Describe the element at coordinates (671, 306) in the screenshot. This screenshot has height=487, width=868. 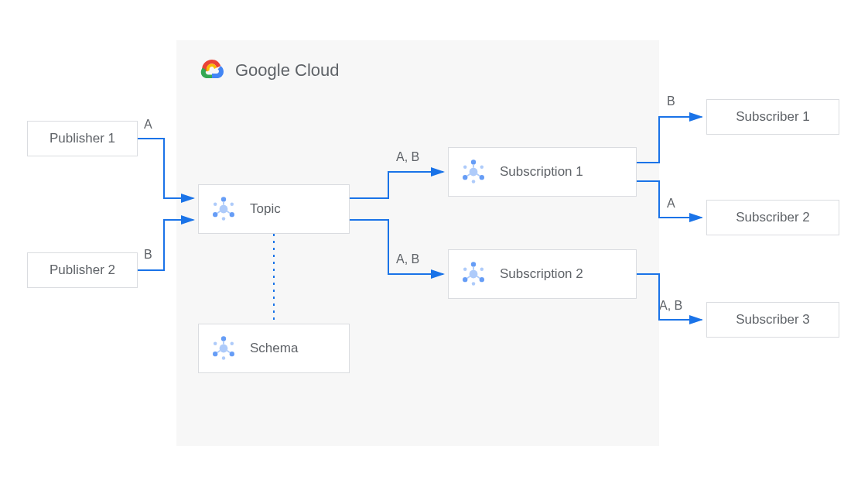
I see `edge-label-ab3: A, B` at that location.